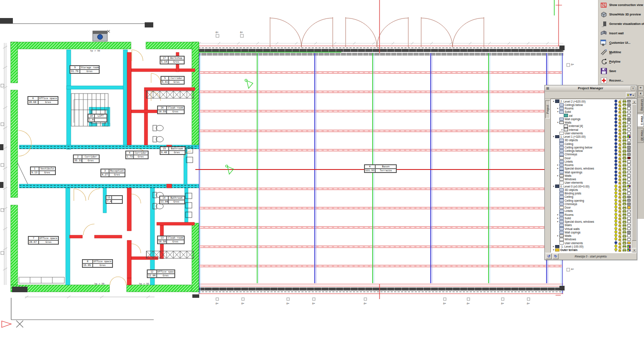  Describe the element at coordinates (621, 61) in the screenshot. I see `toolbar-item-polyline: Polyline` at that location.